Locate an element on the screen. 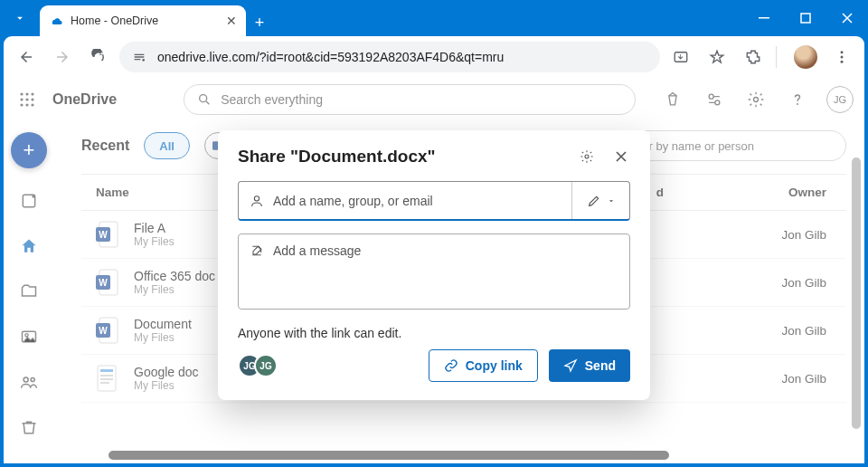  avatar-icon is located at coordinates (806, 57).